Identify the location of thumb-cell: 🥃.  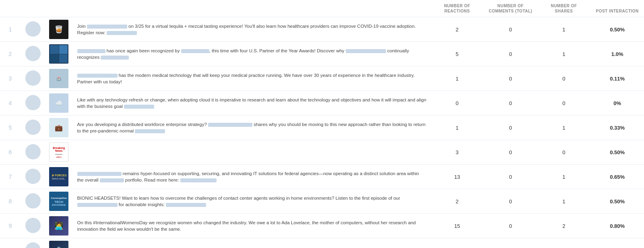
(59, 30).